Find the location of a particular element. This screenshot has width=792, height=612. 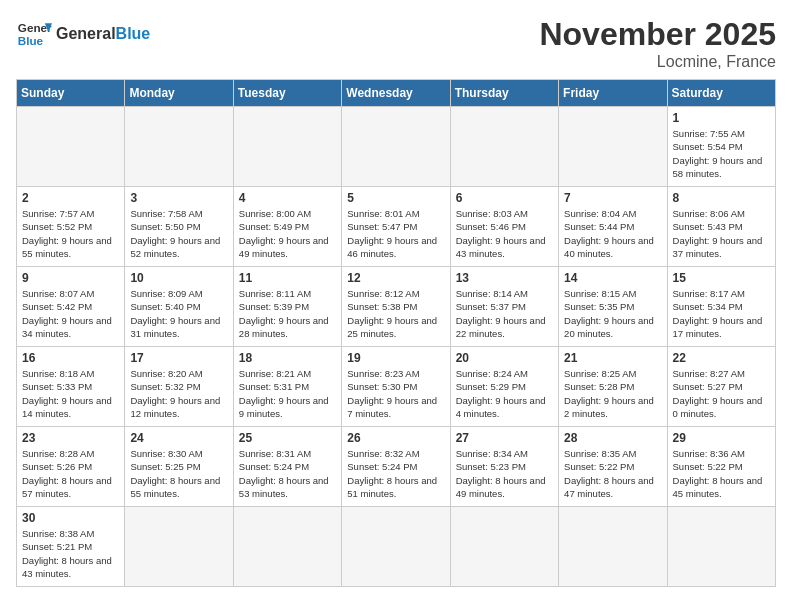

calendar-day-cell: 23Sunrise: 8:28 AM Sunset: 5:26 PM Dayli… is located at coordinates (71, 467).